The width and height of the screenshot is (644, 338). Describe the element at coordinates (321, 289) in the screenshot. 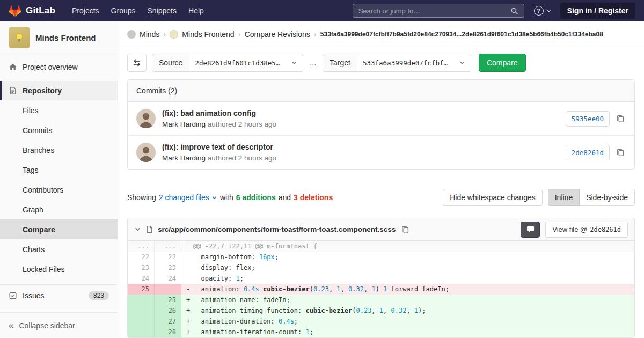

I see `code-token: 0.23` at that location.